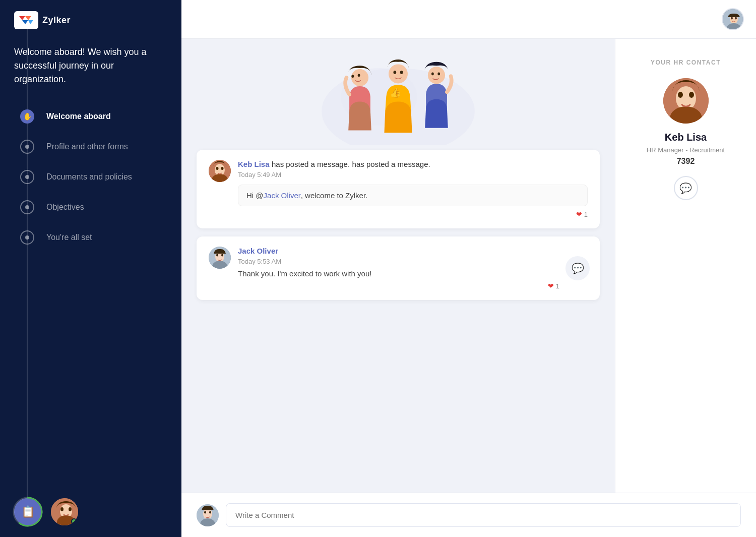 The image size is (756, 537). What do you see at coordinates (208, 515) in the screenshot?
I see `comment-user-avatar` at bounding box center [208, 515].